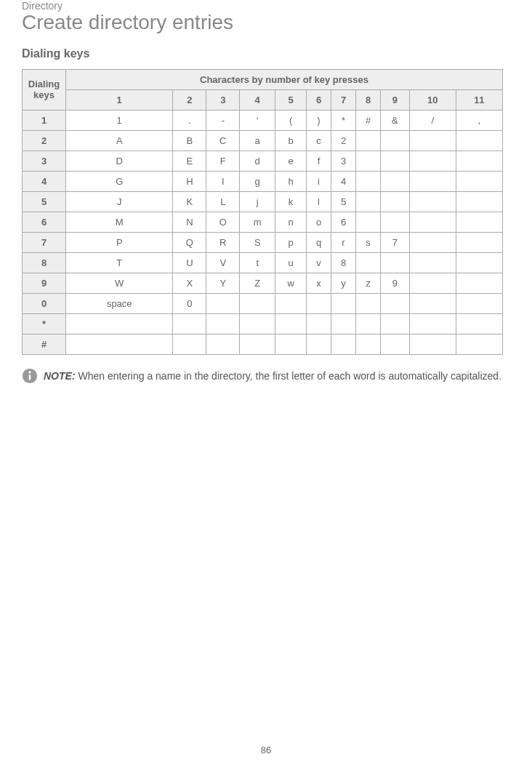 This screenshot has height=770, width=532. Describe the element at coordinates (344, 120) in the screenshot. I see `table-cell: *` at that location.